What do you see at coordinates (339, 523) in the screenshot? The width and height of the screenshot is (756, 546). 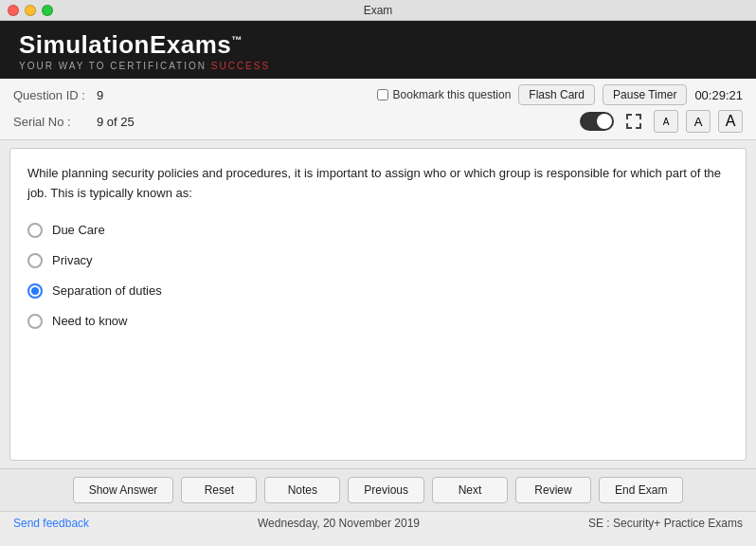 I see `footer-date: Wednesday, 20 November 2019` at bounding box center [339, 523].